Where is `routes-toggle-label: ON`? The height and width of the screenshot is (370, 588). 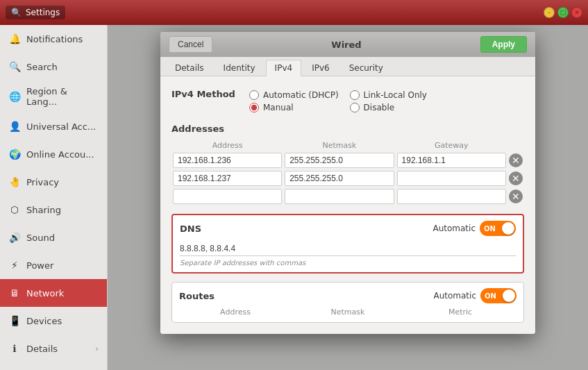
routes-toggle-label: ON is located at coordinates (490, 296).